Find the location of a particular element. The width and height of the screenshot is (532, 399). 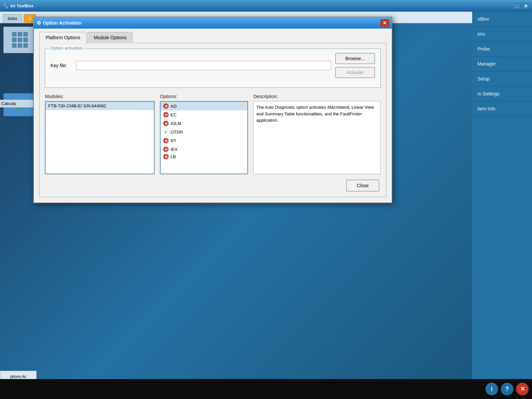

key-file-input is located at coordinates (203, 66).